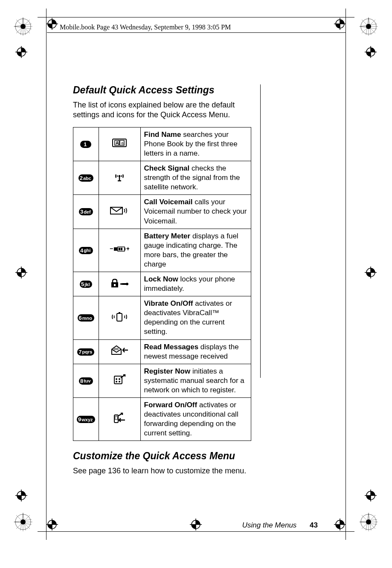  Describe the element at coordinates (162, 318) in the screenshot. I see `table-row: 6mno Vibrate On/Off activates or deactiv…` at that location.